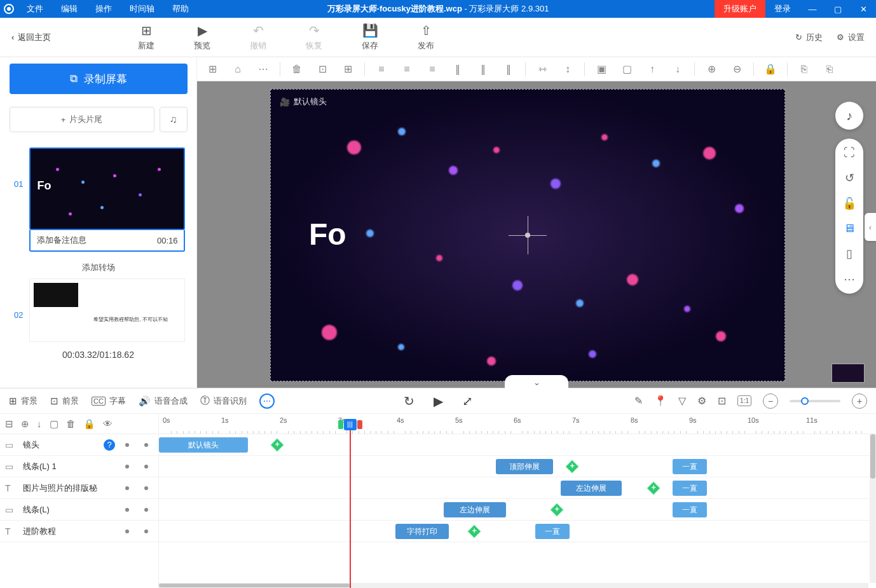 This screenshot has width=876, height=588. I want to click on eye-icon: 👁, so click(108, 423).